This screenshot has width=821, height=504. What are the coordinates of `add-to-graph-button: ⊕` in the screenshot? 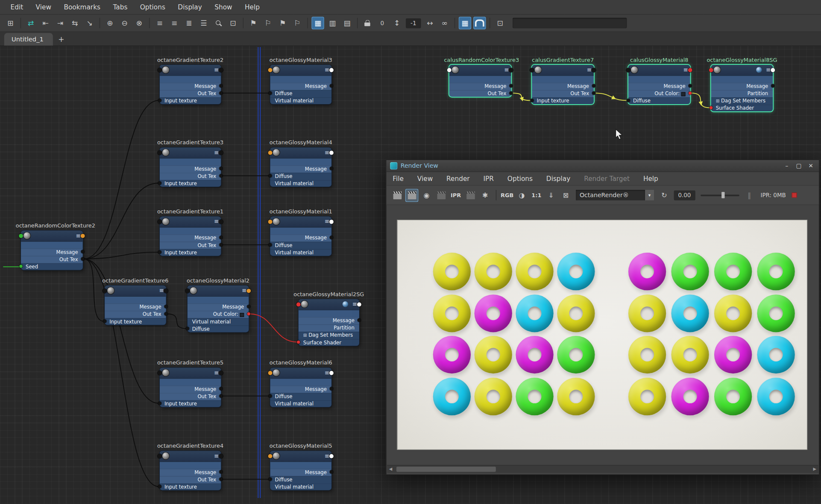 It's located at (110, 23).